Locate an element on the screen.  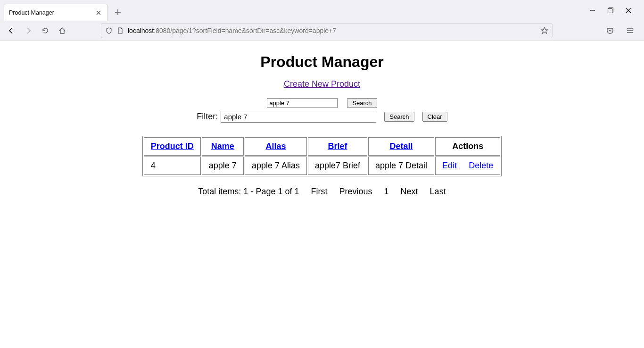
url-path: :8080/page/1?sortField=name&sortDir=asc&… is located at coordinates (245, 31).